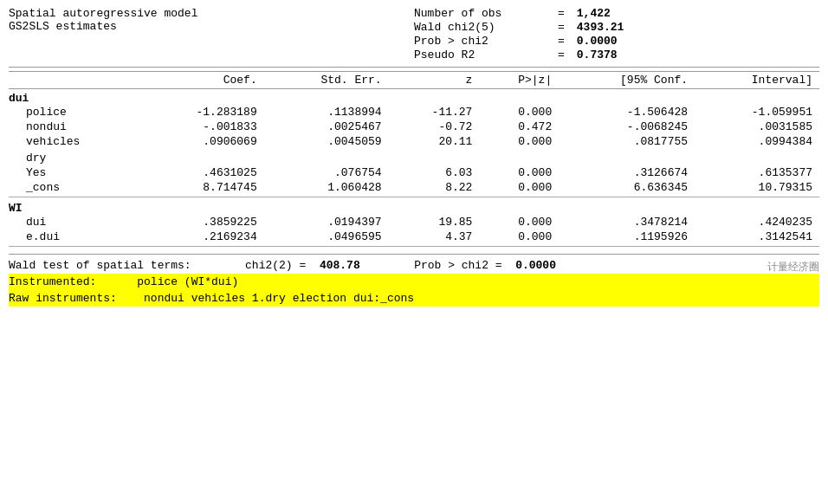 This screenshot has height=504, width=828. What do you see at coordinates (414, 142) in the screenshot?
I see `table-row: vehicles .0906069 .0045059 20.11 0.000 .…` at bounding box center [414, 142].